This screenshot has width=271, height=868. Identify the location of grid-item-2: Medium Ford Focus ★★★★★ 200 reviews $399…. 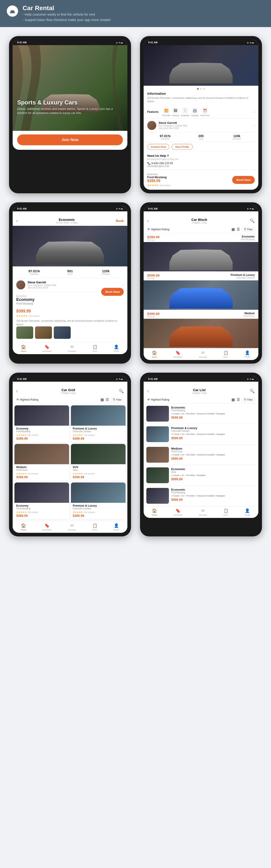
(42, 462).